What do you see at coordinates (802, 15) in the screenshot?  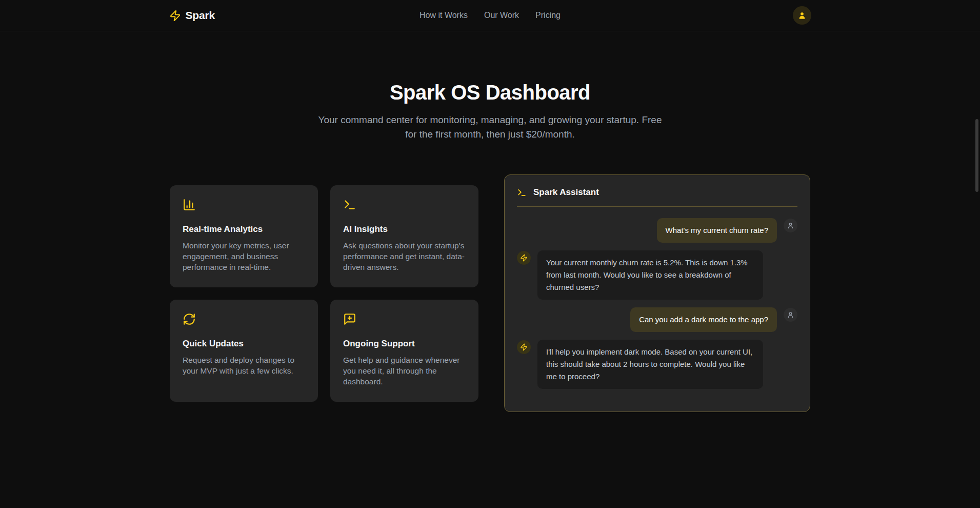 I see `account-avatar-button` at bounding box center [802, 15].